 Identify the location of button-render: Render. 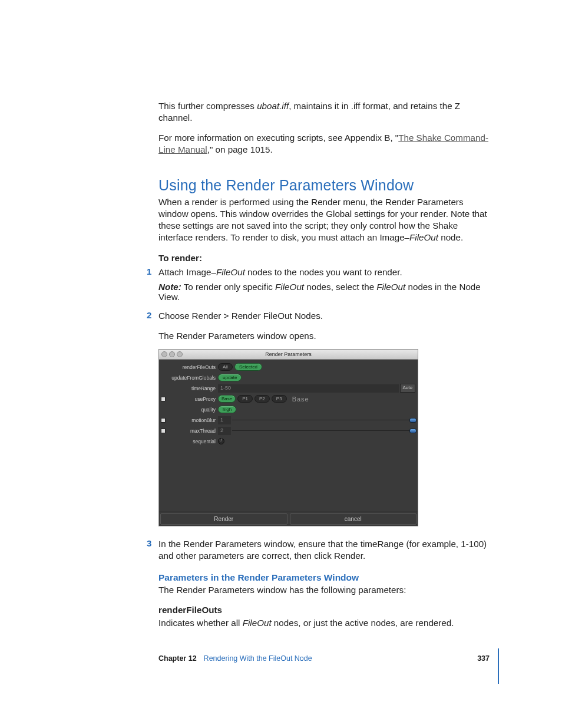
(224, 519).